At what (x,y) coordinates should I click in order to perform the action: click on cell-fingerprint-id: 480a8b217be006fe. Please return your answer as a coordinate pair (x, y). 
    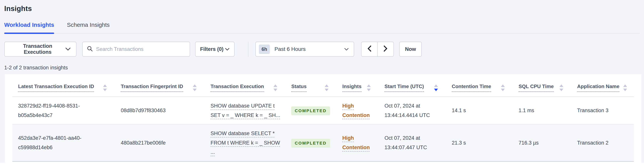
    Looking at the image, I should click on (160, 143).